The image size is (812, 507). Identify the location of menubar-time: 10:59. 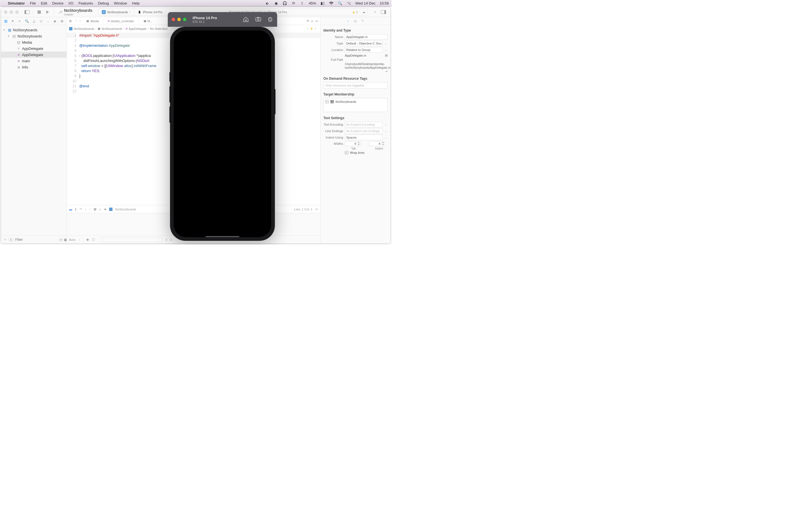
(384, 3).